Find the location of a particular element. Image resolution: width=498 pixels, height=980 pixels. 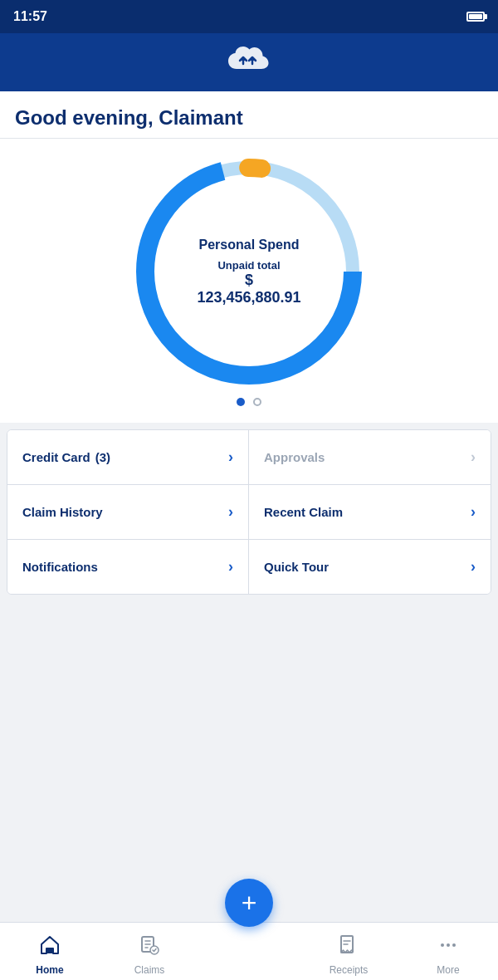

menu-item-approvals: Approvals › is located at coordinates (370, 458).